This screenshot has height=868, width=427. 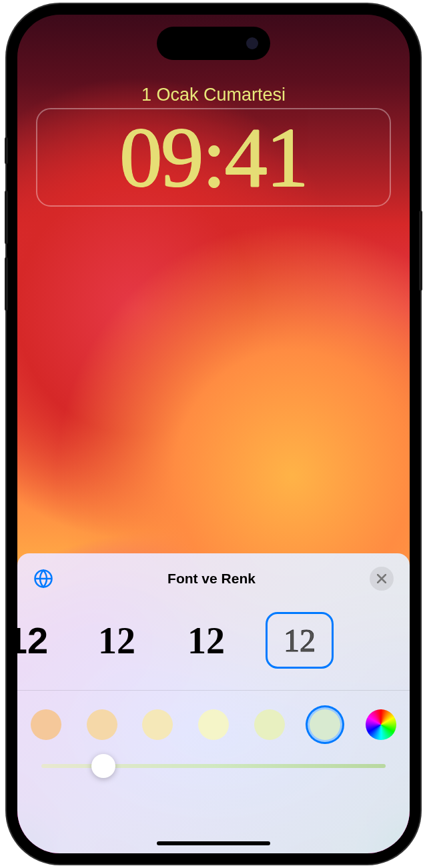 I want to click on slider-thumb, so click(x=103, y=766).